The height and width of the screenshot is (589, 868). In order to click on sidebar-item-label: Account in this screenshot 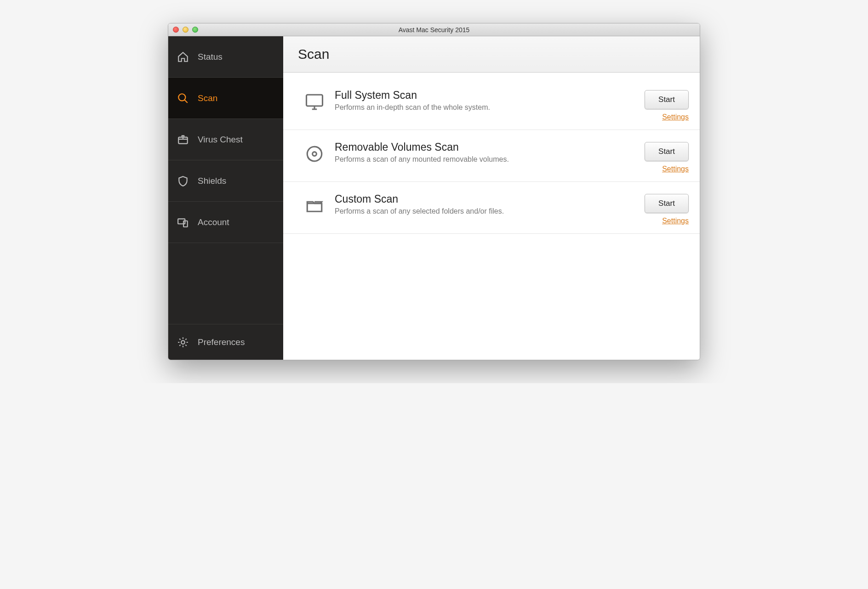, I will do `click(213, 222)`.